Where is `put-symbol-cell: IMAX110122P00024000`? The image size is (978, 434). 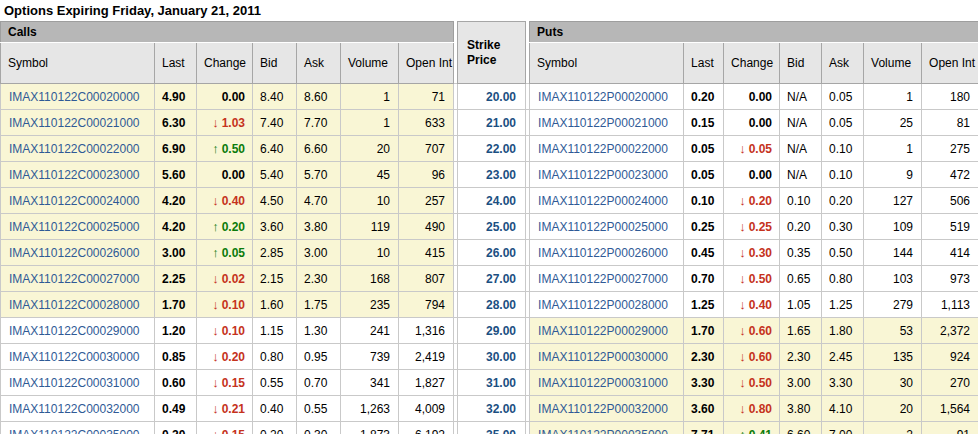 put-symbol-cell: IMAX110122P00024000 is located at coordinates (607, 201).